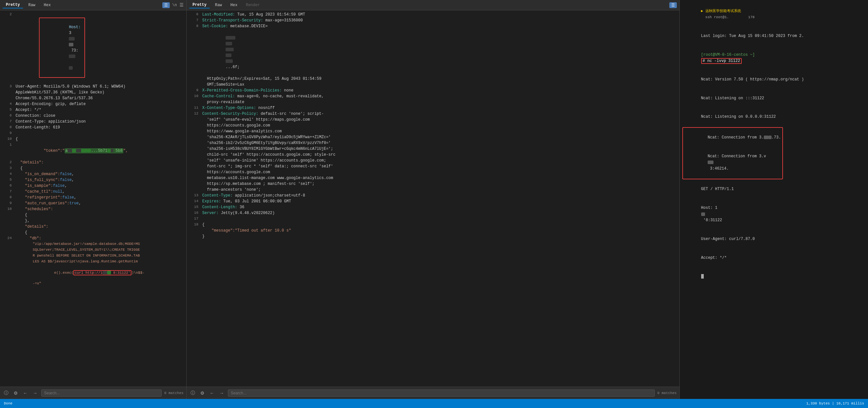 The width and height of the screenshot is (868, 408). I want to click on table-row: frame-ancestors 'none';, so click(433, 190).